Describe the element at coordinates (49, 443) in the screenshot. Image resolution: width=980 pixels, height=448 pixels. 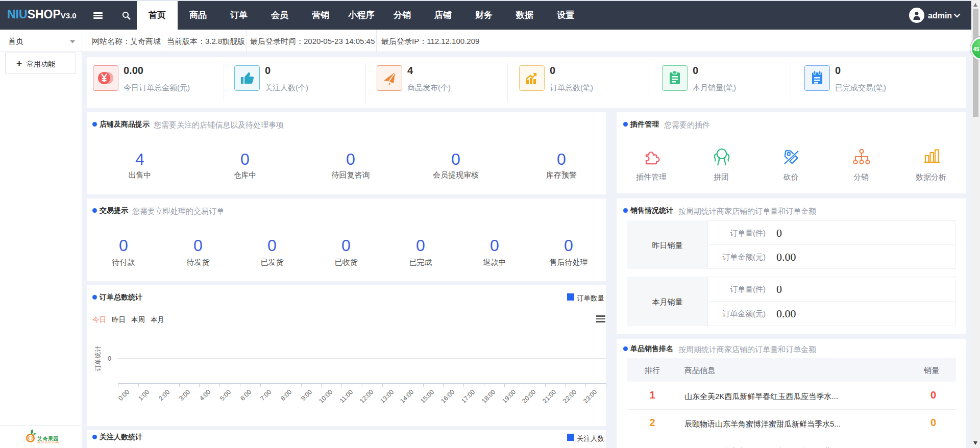
I see `svg-text: AI QI GUO YUAN` at that location.